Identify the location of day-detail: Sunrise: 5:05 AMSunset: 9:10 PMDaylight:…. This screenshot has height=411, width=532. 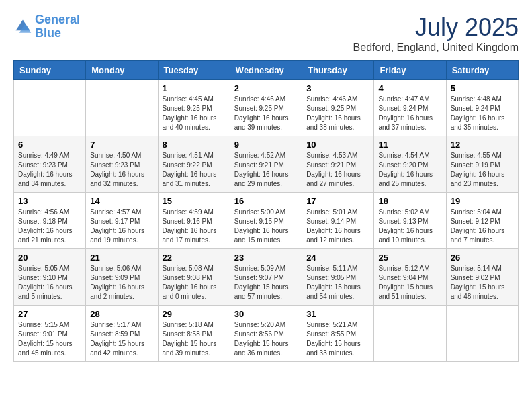
(50, 283).